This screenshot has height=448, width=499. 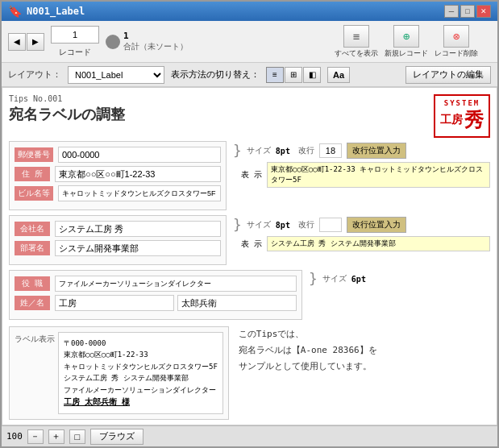 What do you see at coordinates (361, 225) in the screenshot?
I see `size-row2: } サイズ 8pt 改行 改行位置入力` at bounding box center [361, 225].